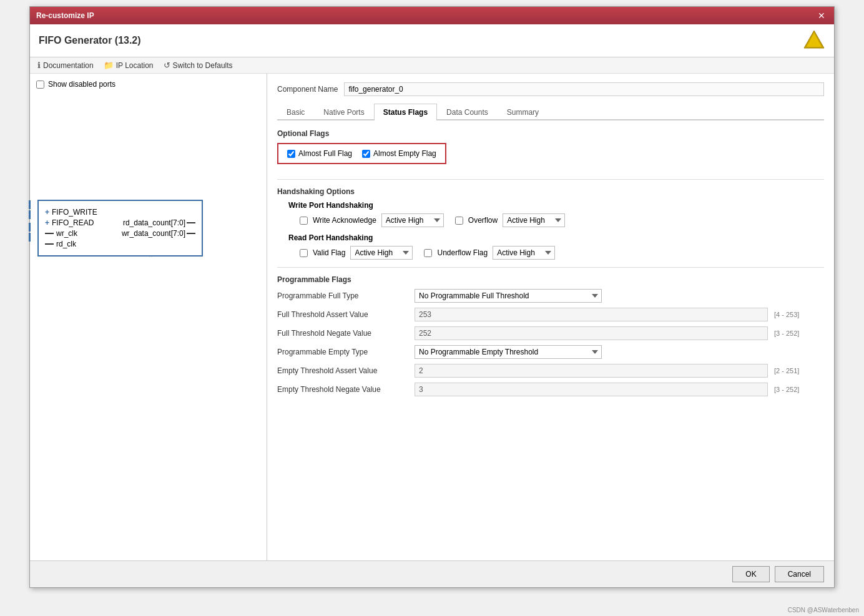  I want to click on underflow-flag-label: Underflow Flag, so click(462, 253).